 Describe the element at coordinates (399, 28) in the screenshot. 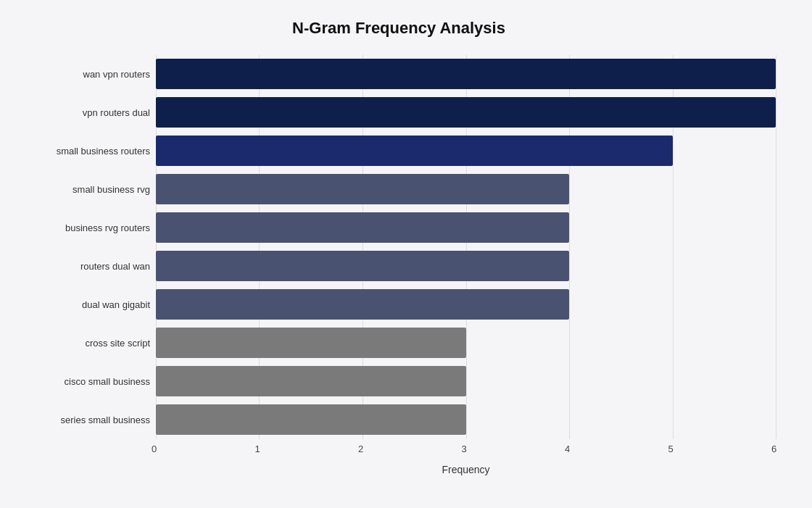

I see `chart-title: N-Gram Frequency Analysis` at that location.